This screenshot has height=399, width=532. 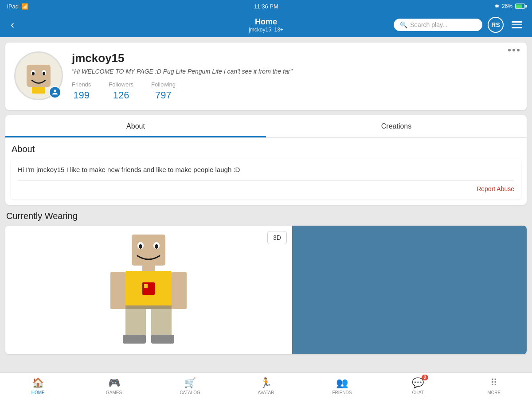 What do you see at coordinates (266, 22) in the screenshot?
I see `nav-title: Home` at bounding box center [266, 22].